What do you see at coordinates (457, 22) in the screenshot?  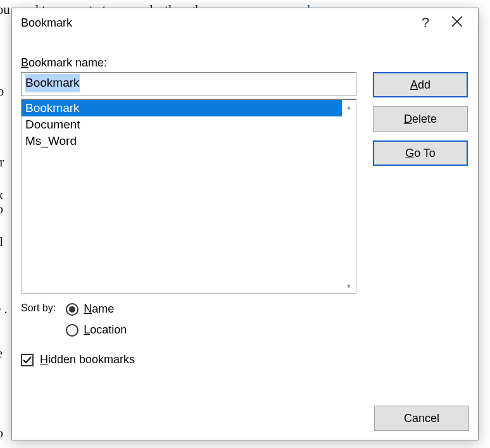 I see `close-icon` at bounding box center [457, 22].